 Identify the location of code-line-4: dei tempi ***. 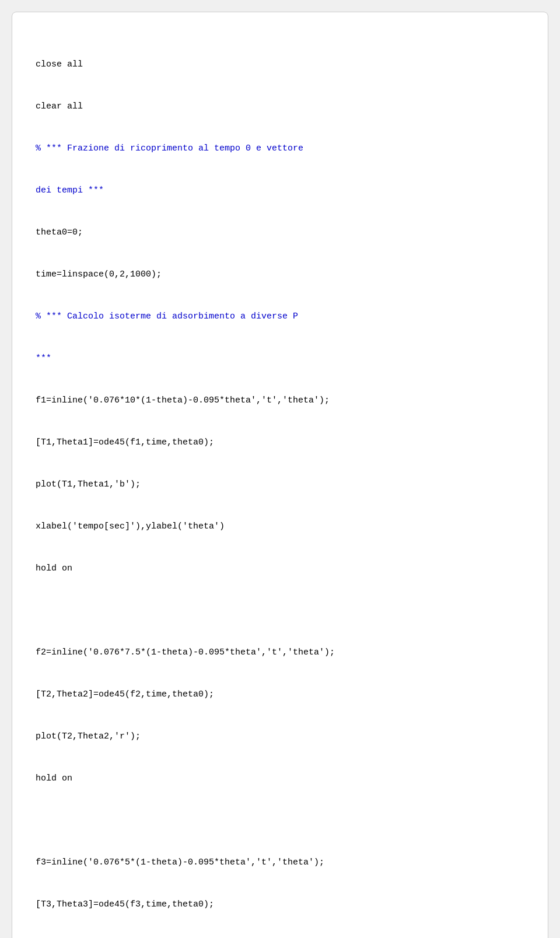
(280, 191).